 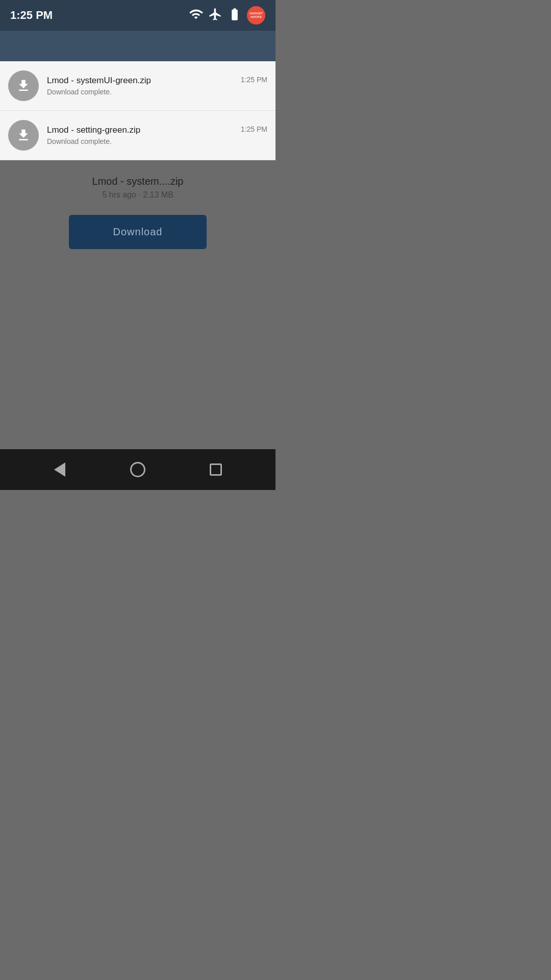 What do you see at coordinates (138, 210) in the screenshot?
I see `main-content: Lmod - system....zip 5 hrs ago · 2.13 MB…` at bounding box center [138, 210].